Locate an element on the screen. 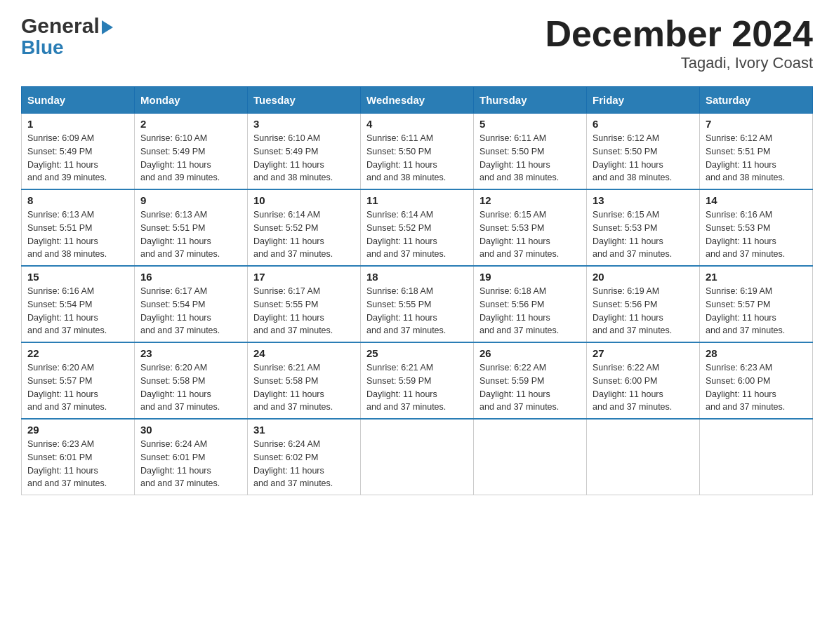  header-cell-friday: Friday is located at coordinates (643, 100).